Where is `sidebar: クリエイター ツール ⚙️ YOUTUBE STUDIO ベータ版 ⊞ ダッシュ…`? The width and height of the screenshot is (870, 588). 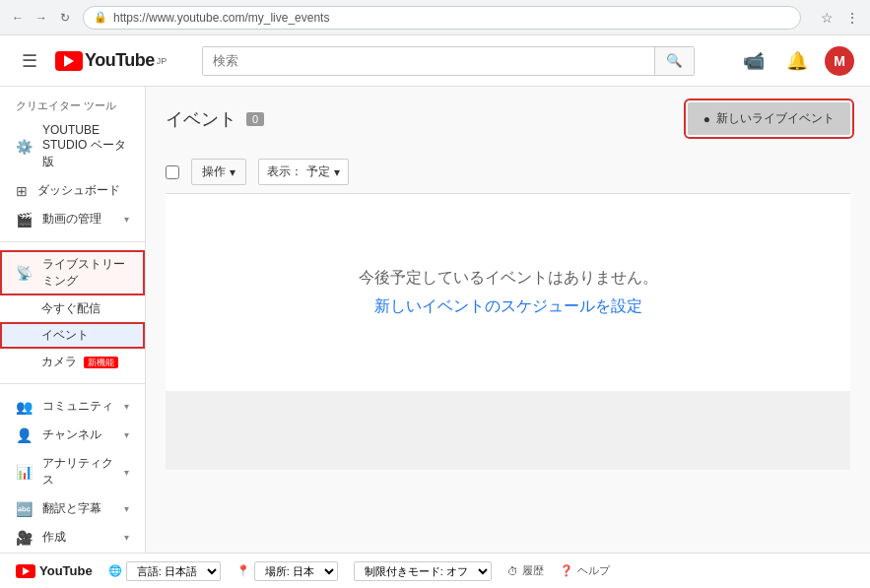
sidebar: クリエイター ツール ⚙️ YOUTUBE STUDIO ベータ版 ⊞ ダッシュ… is located at coordinates (73, 319).